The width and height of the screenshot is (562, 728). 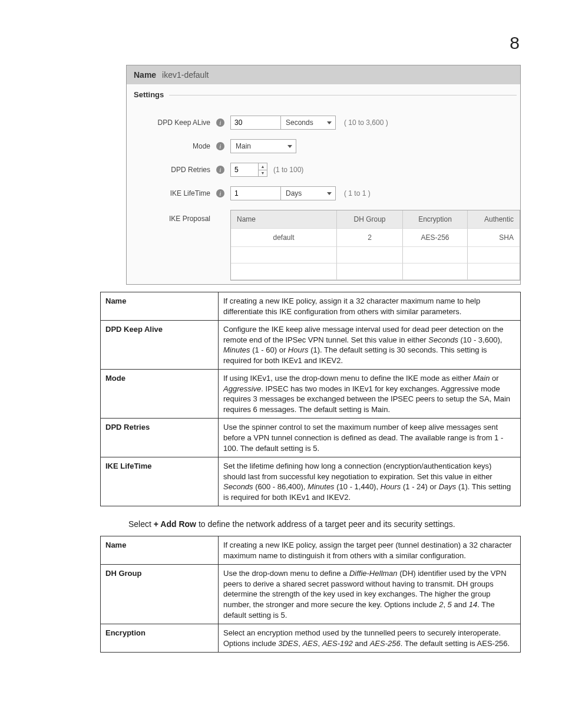 I want to click on proposal-header-row: Name DH Group Encryption Authentic, so click(x=375, y=219).